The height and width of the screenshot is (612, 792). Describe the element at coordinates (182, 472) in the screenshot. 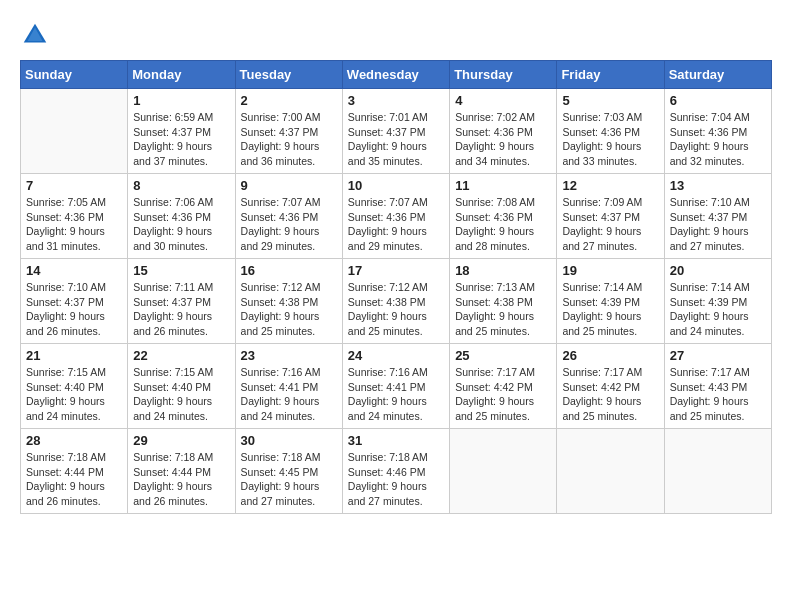

I see `calendar-cell: 29Sunrise: 7:18 AM Sunset: 4:44 PM Dayli…` at that location.